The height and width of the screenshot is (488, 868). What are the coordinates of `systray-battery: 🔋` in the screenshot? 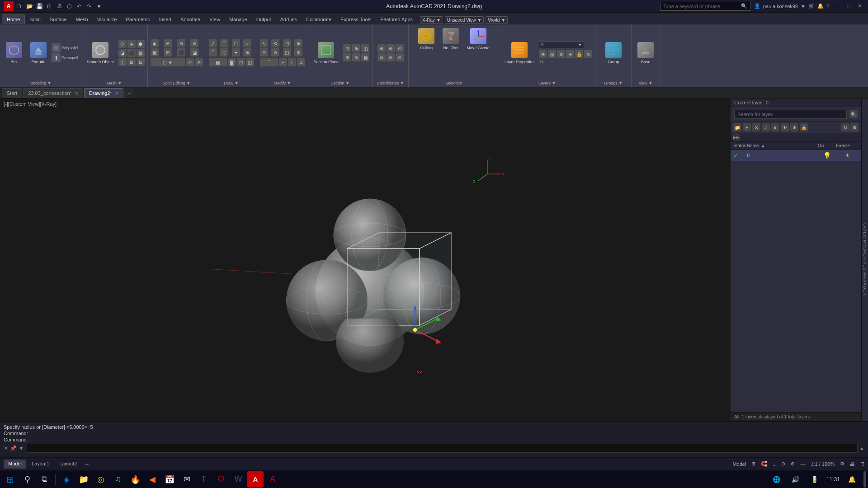 It's located at (815, 479).